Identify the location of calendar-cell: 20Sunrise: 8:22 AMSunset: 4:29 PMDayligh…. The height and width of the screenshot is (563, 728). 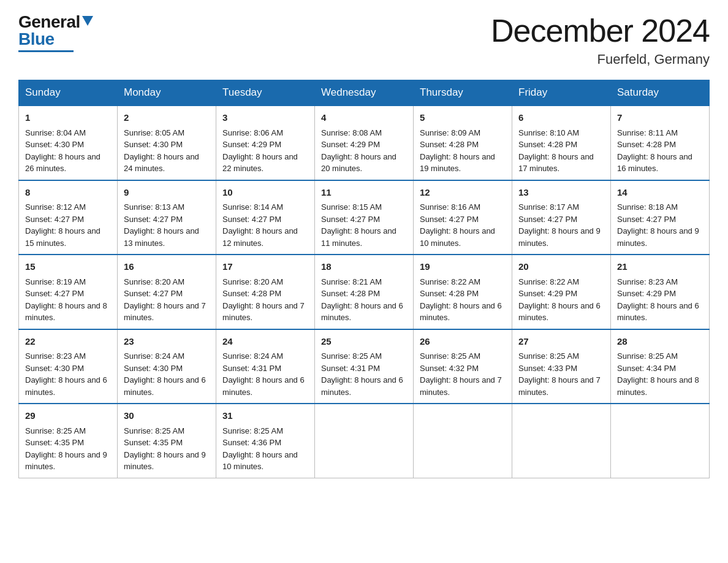
(561, 292).